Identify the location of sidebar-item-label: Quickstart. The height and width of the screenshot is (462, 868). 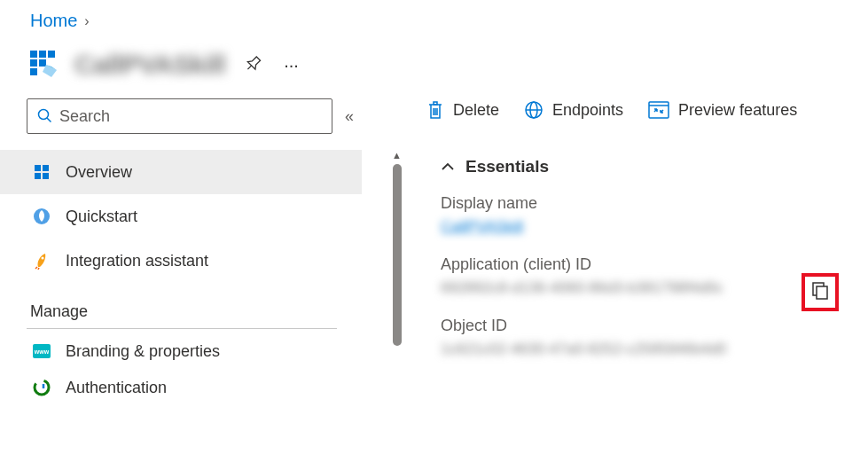
(101, 216).